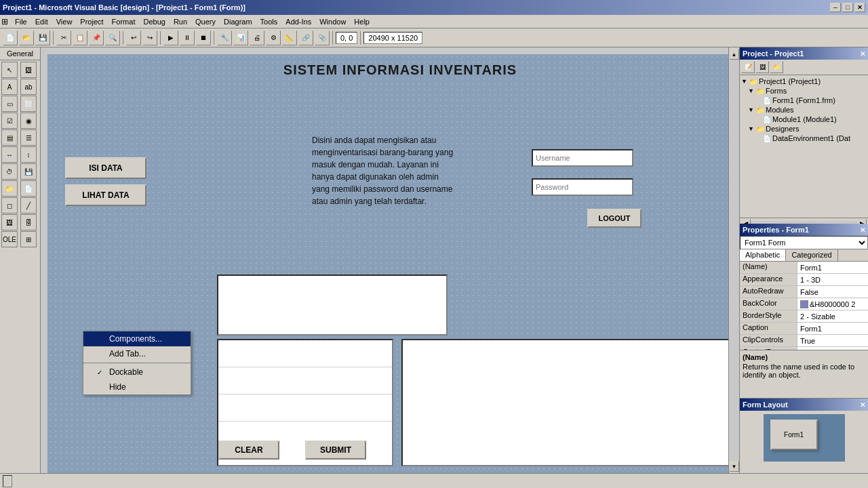  Describe the element at coordinates (80, 38) in the screenshot. I see `toolbar-copy: 📋` at that location.